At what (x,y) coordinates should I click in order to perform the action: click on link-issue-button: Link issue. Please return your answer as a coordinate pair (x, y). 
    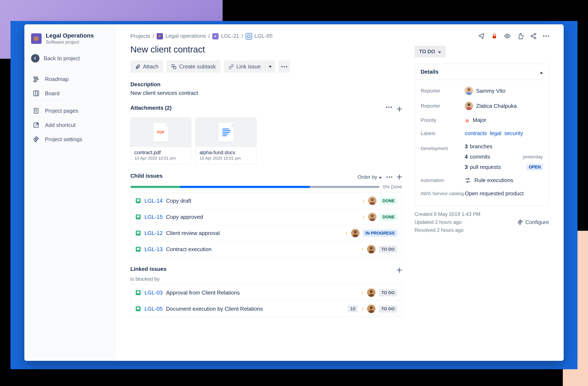
    Looking at the image, I should click on (245, 67).